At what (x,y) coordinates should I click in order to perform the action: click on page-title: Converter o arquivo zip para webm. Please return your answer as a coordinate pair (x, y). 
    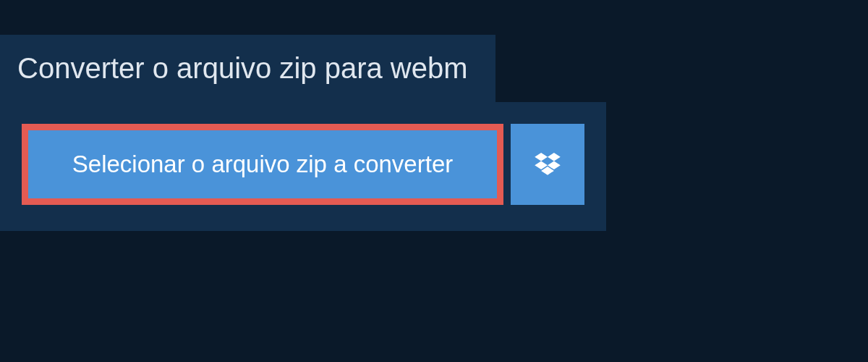
    Looking at the image, I should click on (243, 68).